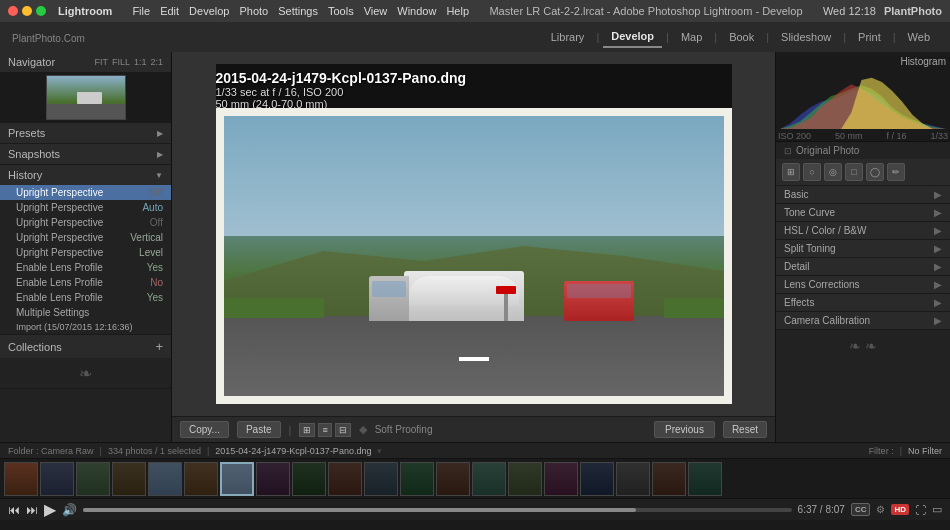  I want to click on 1x-btn: 1:1, so click(140, 62).